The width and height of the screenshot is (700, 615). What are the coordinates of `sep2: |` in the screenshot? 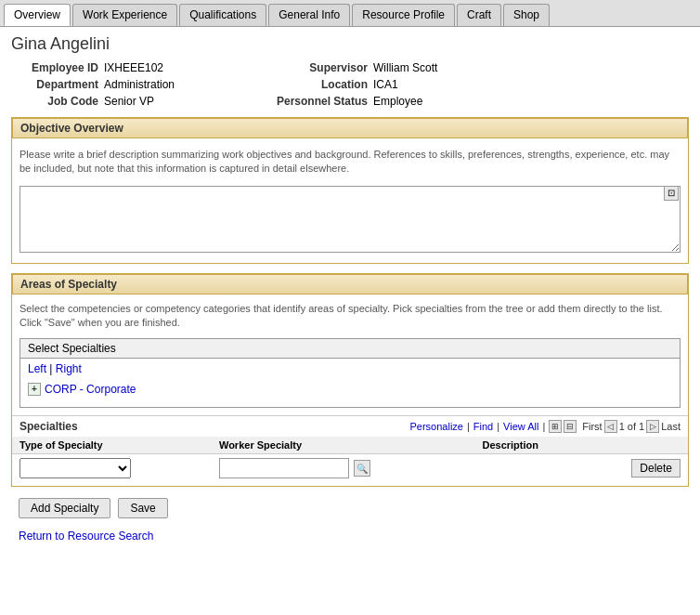 It's located at (498, 426).